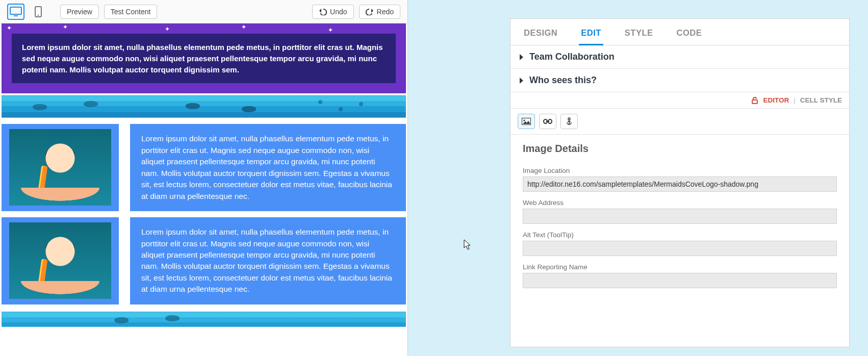 This screenshot has height=356, width=868. What do you see at coordinates (680, 121) in the screenshot?
I see `element-toolbar` at bounding box center [680, 121].